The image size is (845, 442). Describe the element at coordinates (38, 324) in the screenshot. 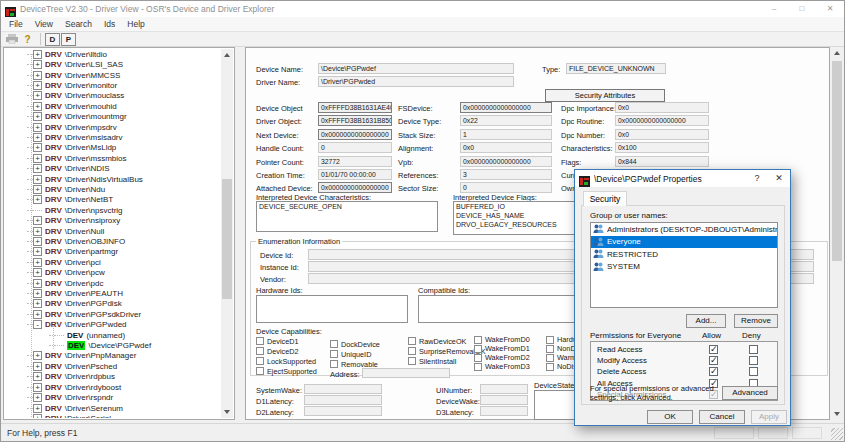

I see `tree-expand-box: -` at that location.